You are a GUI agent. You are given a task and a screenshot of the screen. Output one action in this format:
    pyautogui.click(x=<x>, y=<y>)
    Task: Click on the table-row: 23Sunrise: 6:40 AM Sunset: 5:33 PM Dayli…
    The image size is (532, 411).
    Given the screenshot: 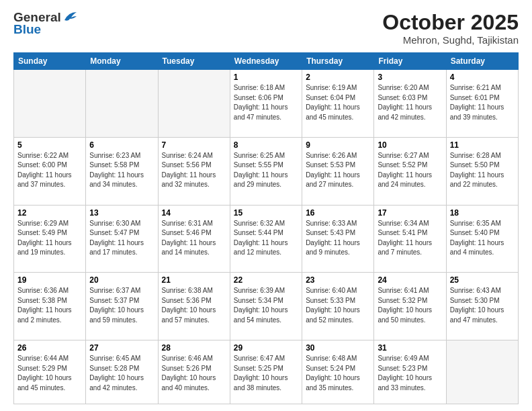 What is the action you would take?
    pyautogui.click(x=339, y=306)
    